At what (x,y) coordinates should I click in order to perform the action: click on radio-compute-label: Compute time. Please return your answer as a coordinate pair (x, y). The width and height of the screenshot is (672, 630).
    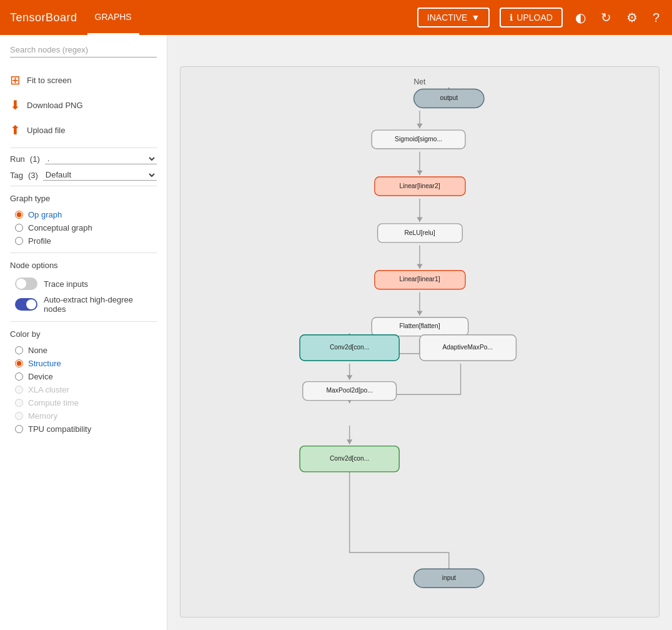
    Looking at the image, I should click on (54, 402).